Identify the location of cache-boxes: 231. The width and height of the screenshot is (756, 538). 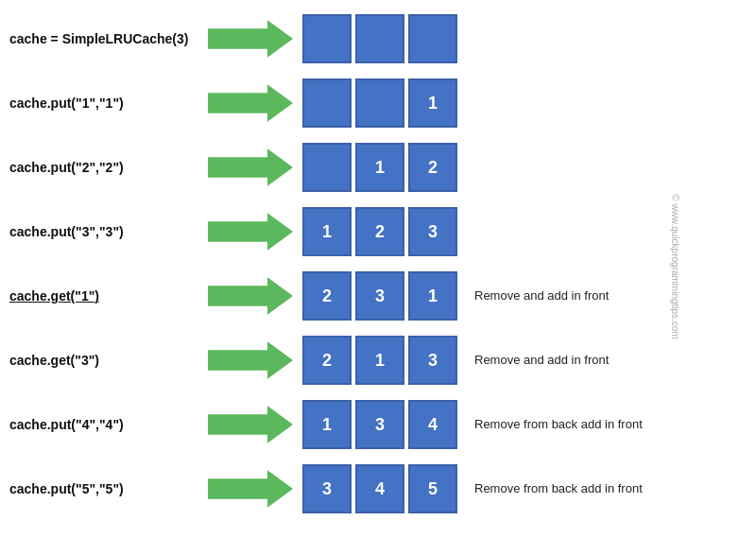
(380, 296).